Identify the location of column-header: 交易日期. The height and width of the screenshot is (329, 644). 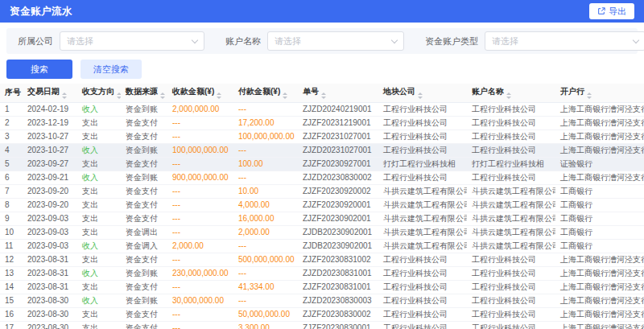
(50, 93).